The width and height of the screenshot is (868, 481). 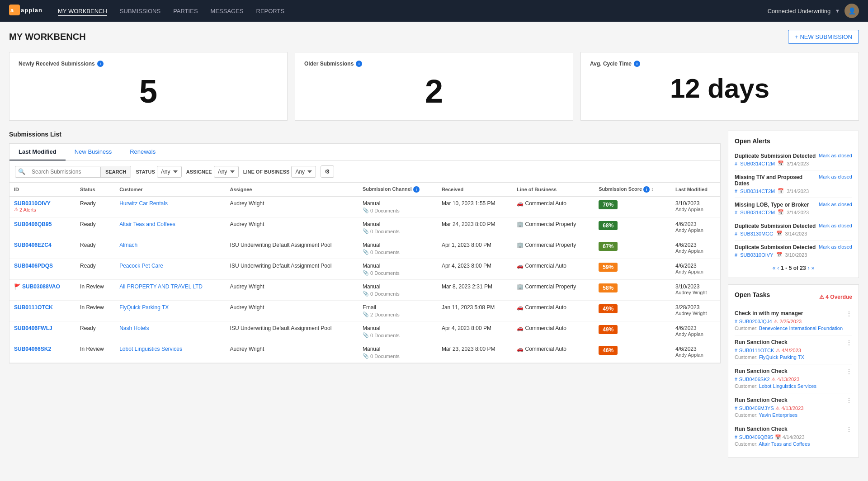 I want to click on channel-info-icon: i, so click(x=416, y=189).